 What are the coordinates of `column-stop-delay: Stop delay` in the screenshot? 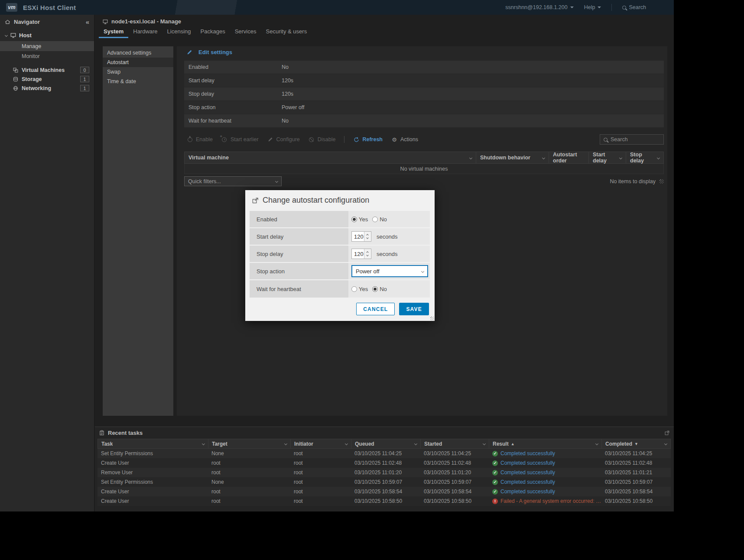 It's located at (645, 158).